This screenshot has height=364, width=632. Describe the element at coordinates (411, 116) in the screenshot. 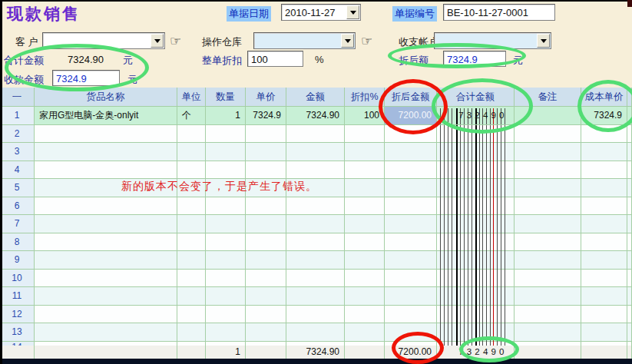

I see `row1-discounted-amount-selected-cell: 7200.00` at that location.